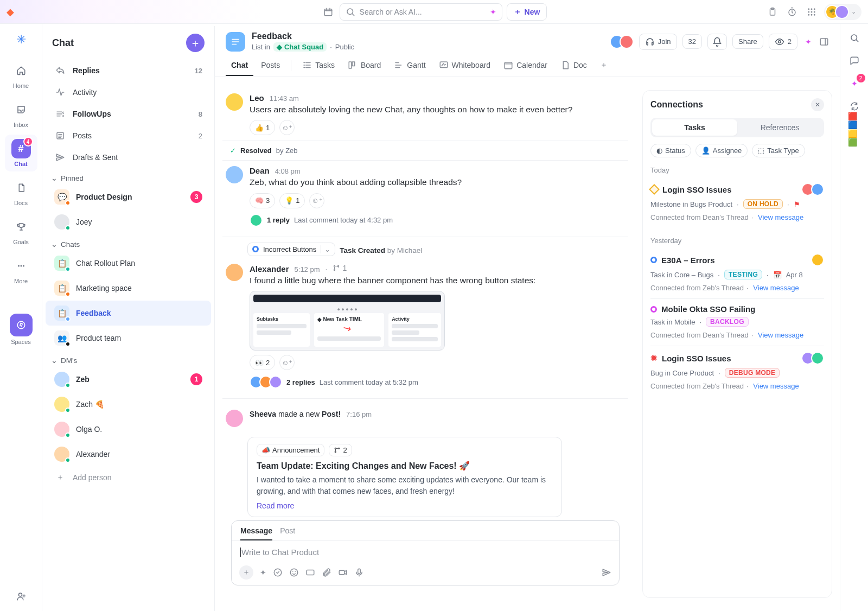  What do you see at coordinates (128, 197) in the screenshot?
I see `pinned-item-product-design: 💬 Product Design 3` at bounding box center [128, 197].